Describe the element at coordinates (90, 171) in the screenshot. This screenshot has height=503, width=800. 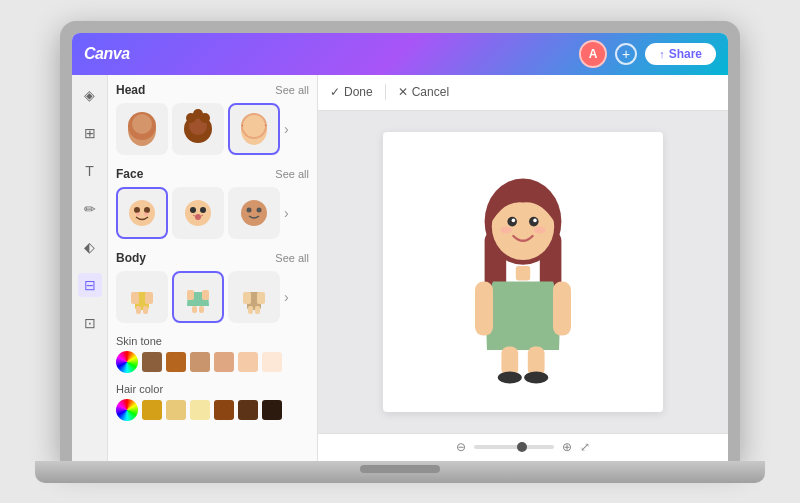
I see `text-icon: T` at that location.